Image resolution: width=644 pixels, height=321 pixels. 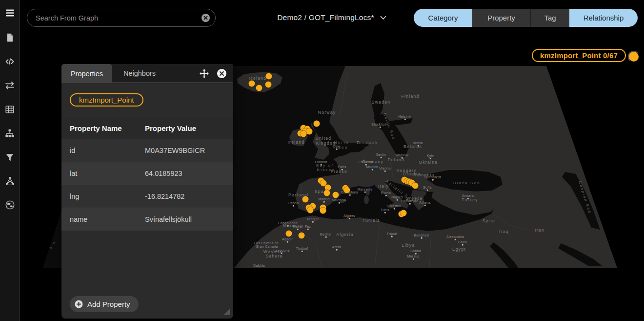 I want to click on column-header-value: Property Value, so click(x=189, y=128).